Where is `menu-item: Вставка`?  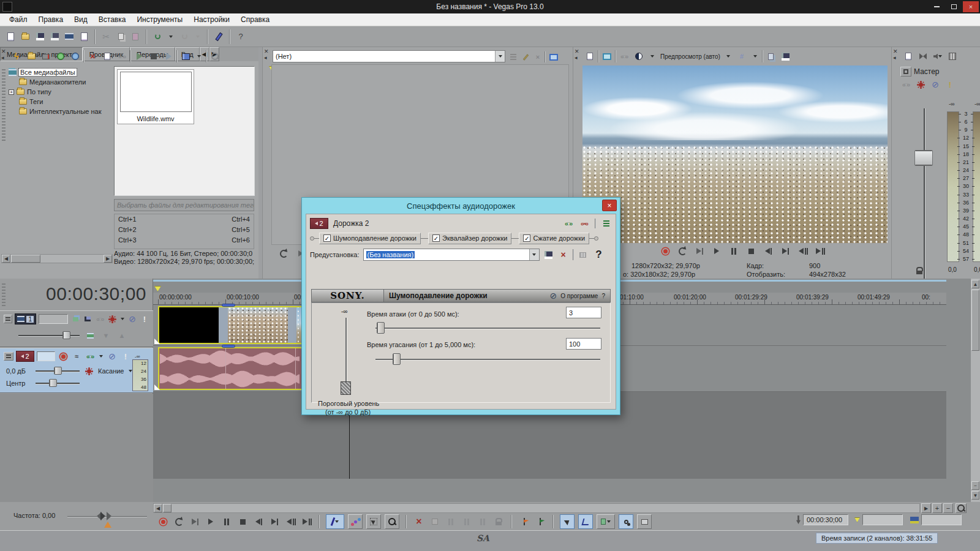
menu-item: Вставка is located at coordinates (113, 20).